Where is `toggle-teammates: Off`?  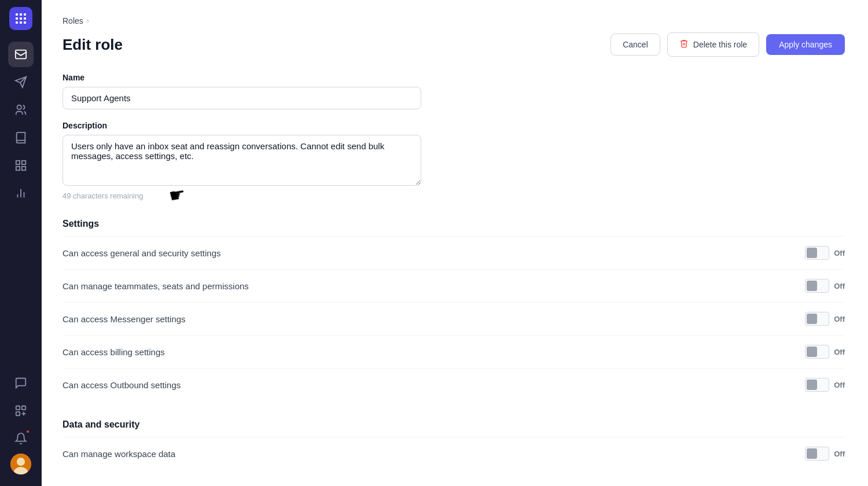
toggle-teammates: Off is located at coordinates (825, 286).